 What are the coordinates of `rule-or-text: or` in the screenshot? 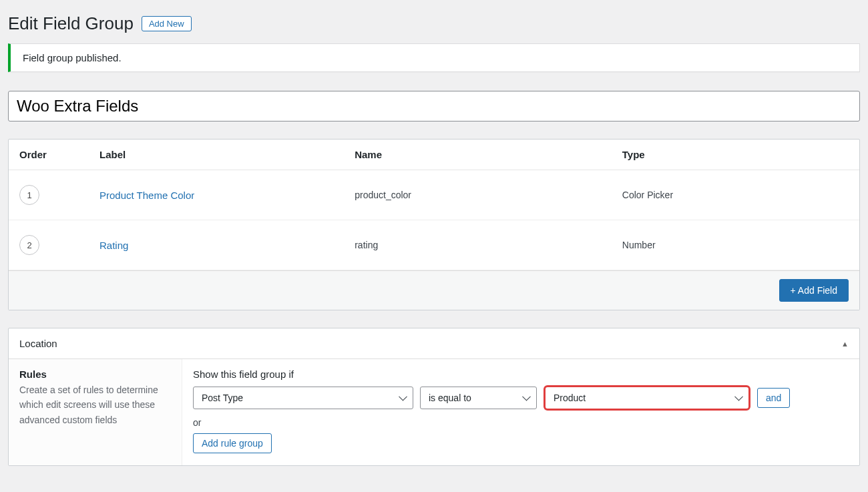 It's located at (521, 423).